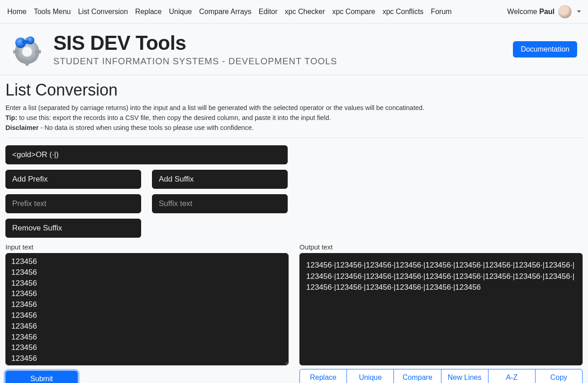 The height and width of the screenshot is (383, 588). What do you see at coordinates (195, 62) in the screenshot?
I see `app-subtitle: STUDENT INFORMATION SYSTEMS - DEVELOPMEN…` at bounding box center [195, 62].